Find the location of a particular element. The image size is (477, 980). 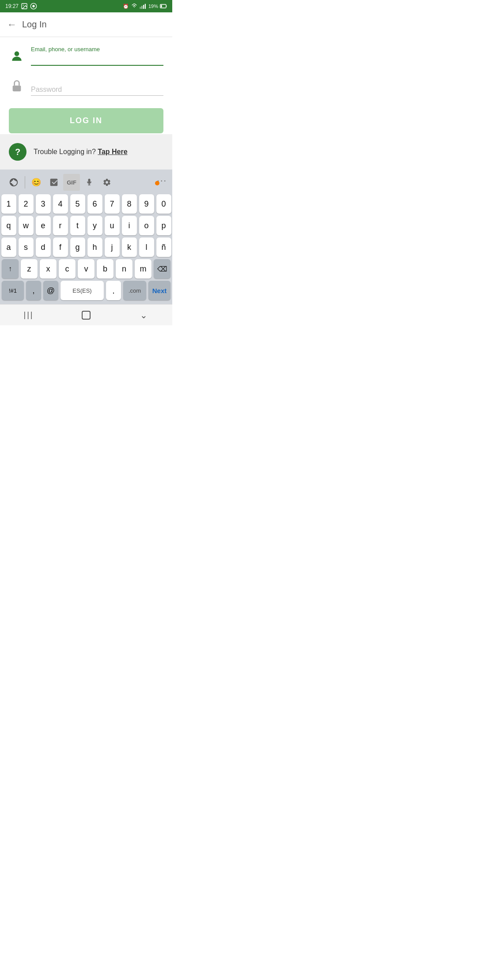

emoji-icon: 😊 is located at coordinates (36, 182).